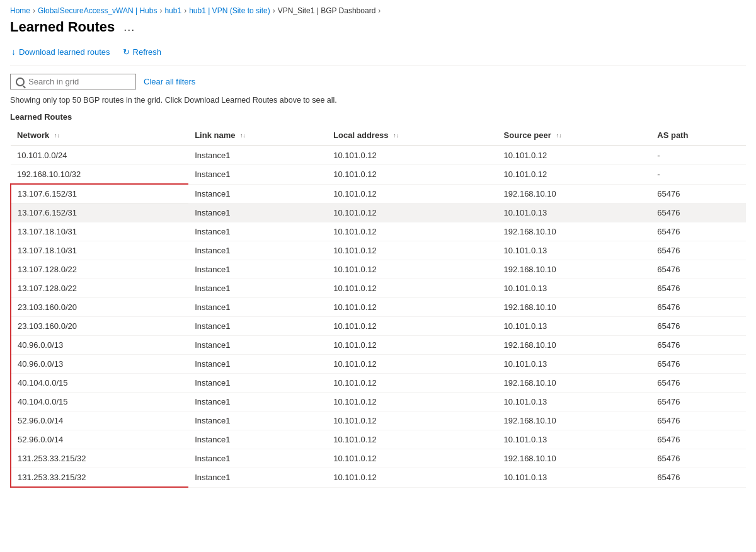 This screenshot has width=756, height=552. Describe the element at coordinates (378, 383) in the screenshot. I see `table-row: 40.104.0.0/15Instance110.101.0.12192.168…` at that location.